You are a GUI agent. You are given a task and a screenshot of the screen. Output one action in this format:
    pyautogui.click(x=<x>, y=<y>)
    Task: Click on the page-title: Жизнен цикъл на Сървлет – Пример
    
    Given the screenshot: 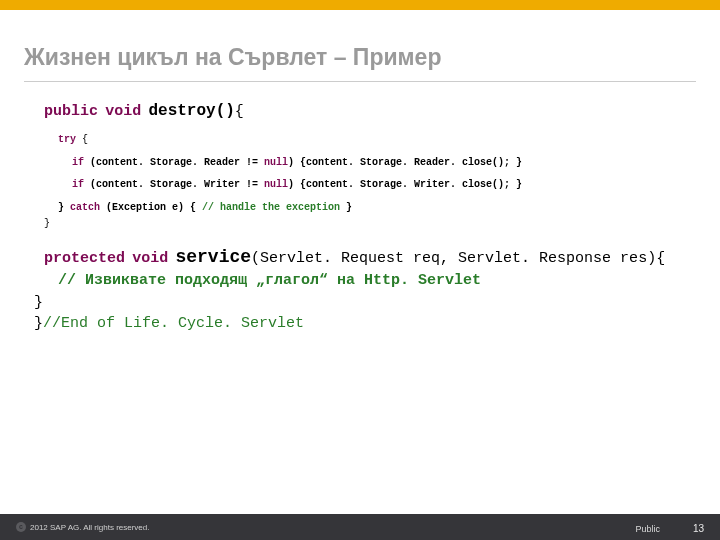 What is the action you would take?
    pyautogui.click(x=360, y=58)
    